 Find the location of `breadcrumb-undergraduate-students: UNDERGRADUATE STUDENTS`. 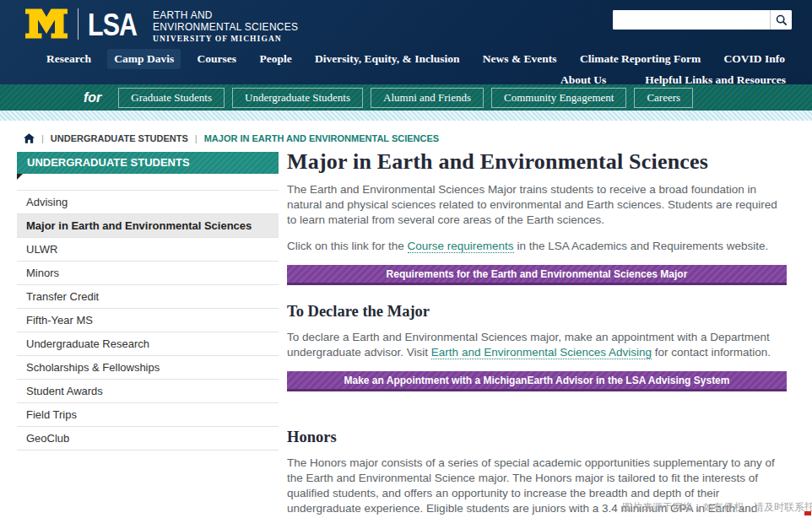

breadcrumb-undergraduate-students: UNDERGRADUATE STUDENTS is located at coordinates (120, 138).